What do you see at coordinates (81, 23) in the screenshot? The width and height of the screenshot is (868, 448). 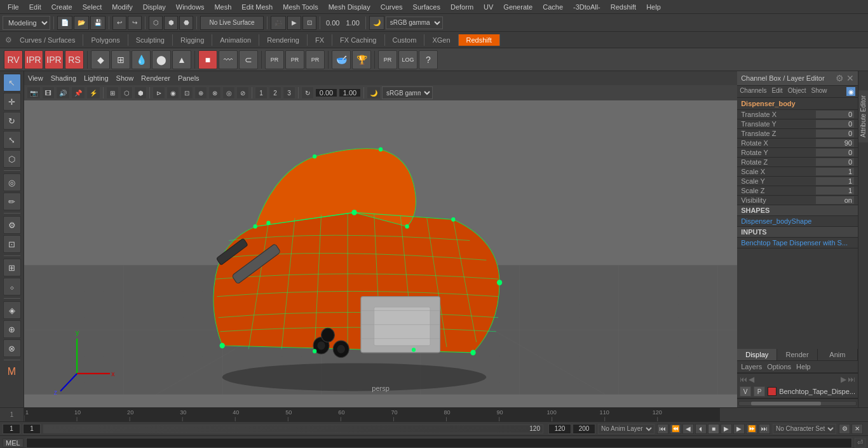 I see `open-scene-btn: 📂` at bounding box center [81, 23].